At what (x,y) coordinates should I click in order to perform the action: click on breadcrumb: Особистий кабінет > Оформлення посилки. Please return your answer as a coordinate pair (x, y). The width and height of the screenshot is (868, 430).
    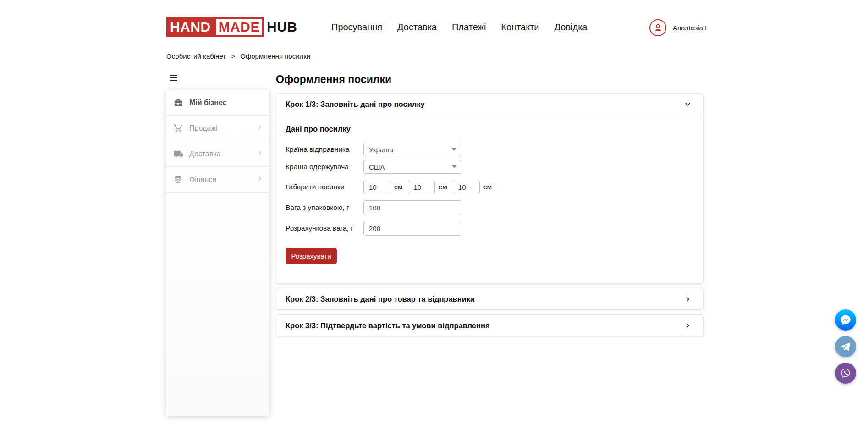
    Looking at the image, I should click on (238, 56).